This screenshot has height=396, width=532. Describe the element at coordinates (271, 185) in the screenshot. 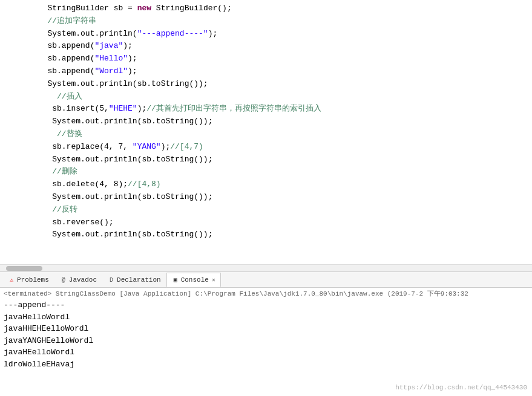

I see `code-line: sb.delete(2, 5);//[4,8)` at that location.